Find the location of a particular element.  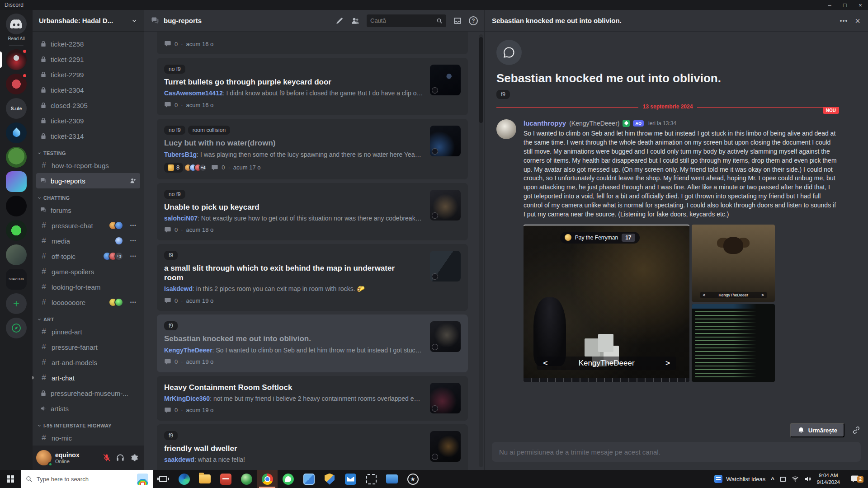

wifi-icon is located at coordinates (795, 479).